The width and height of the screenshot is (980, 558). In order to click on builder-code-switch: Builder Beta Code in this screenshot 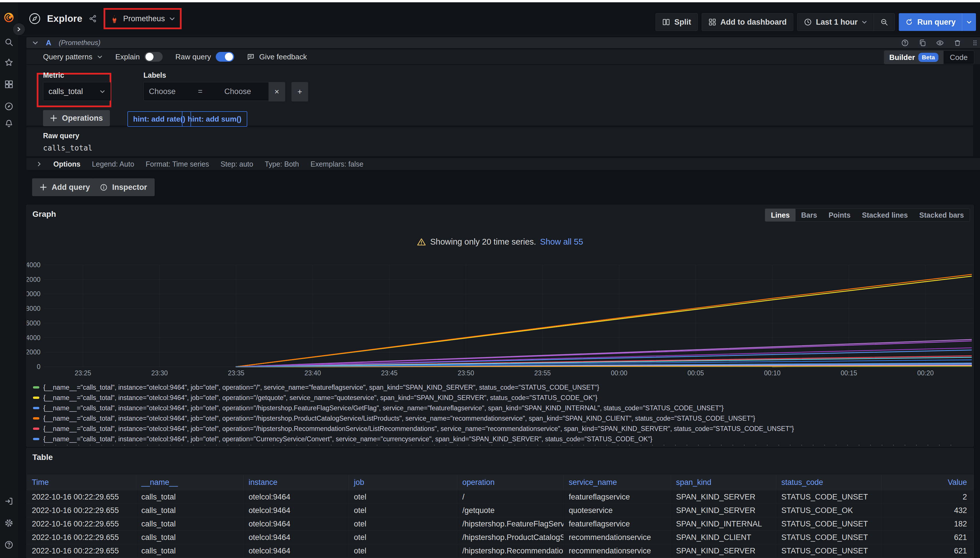, I will do `click(929, 57)`.